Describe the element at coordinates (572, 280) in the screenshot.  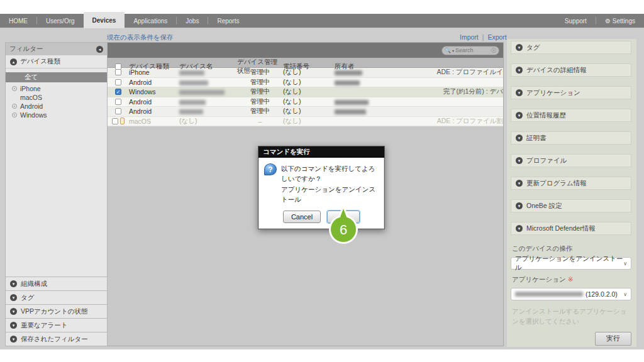
I see `application-label: アプリケーション ※` at that location.